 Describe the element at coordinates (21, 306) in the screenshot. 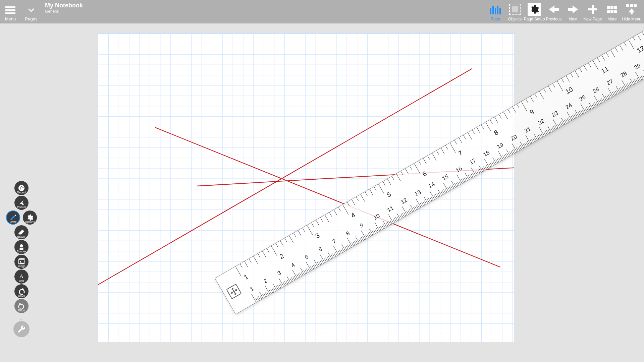

I see `redo-button: Redo` at that location.